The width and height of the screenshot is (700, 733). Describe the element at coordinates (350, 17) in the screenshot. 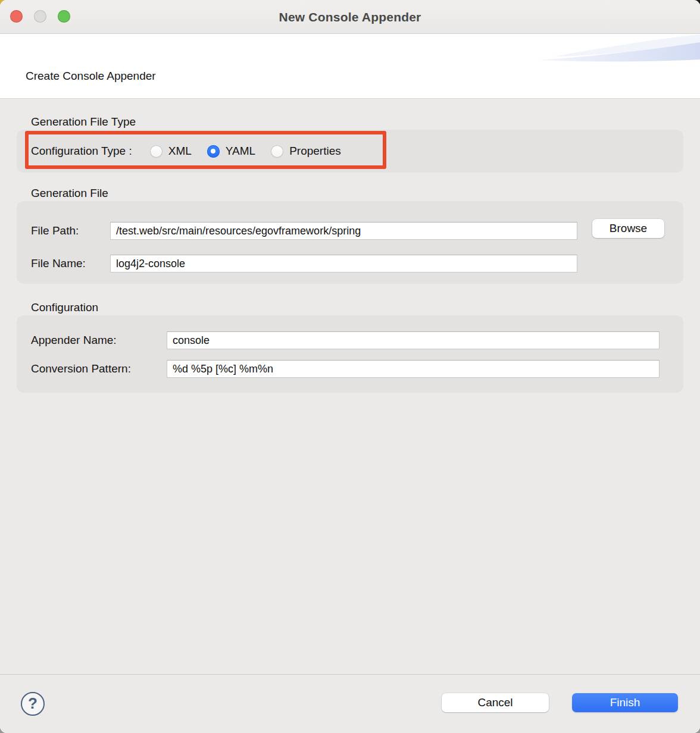

I see `window-title: New Console Appender` at that location.